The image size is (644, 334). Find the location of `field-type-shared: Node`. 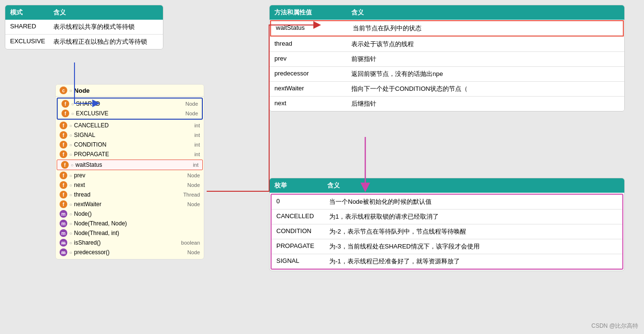

field-type-shared: Node is located at coordinates (192, 104).